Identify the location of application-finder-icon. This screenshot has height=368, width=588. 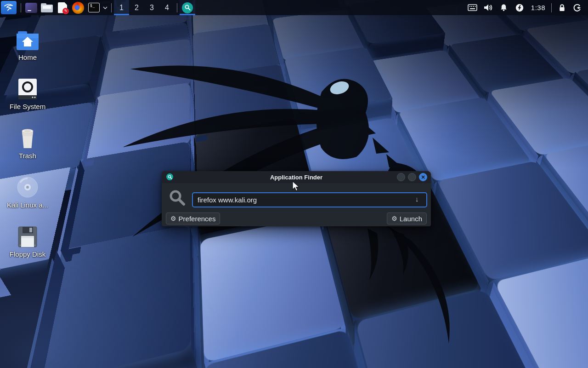
(187, 8).